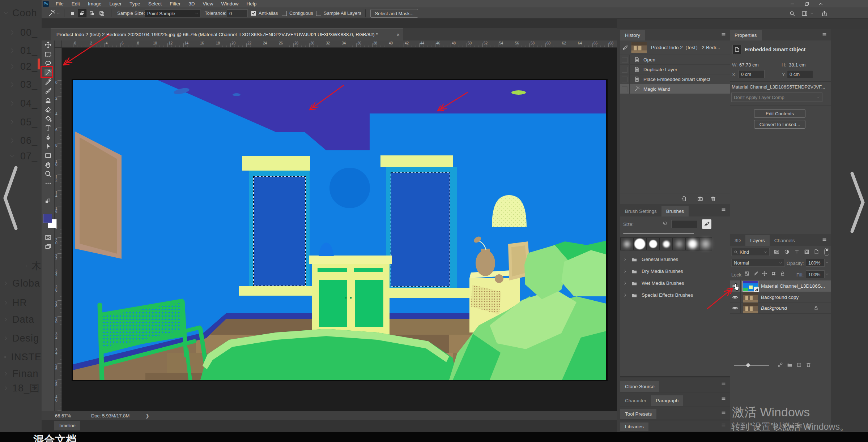 This screenshot has width=868, height=442. Describe the element at coordinates (758, 263) in the screenshot. I see `blend-mode-dropdown: Normal` at that location.